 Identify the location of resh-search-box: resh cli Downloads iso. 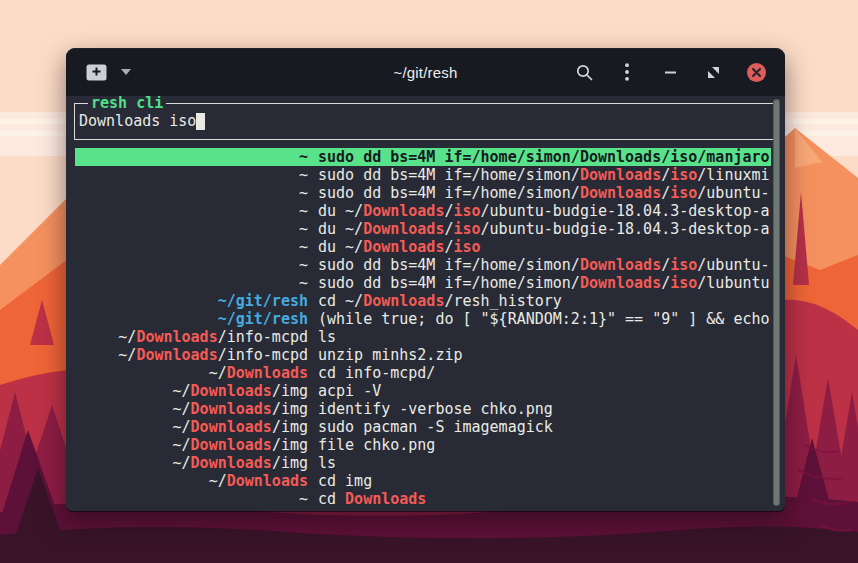
(425, 122).